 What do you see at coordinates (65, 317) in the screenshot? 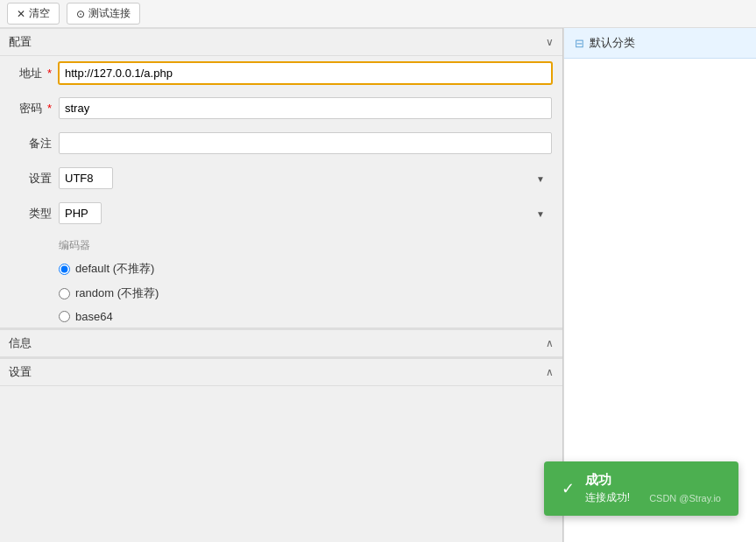
I see `encoder-base64-radio` at bounding box center [65, 317].